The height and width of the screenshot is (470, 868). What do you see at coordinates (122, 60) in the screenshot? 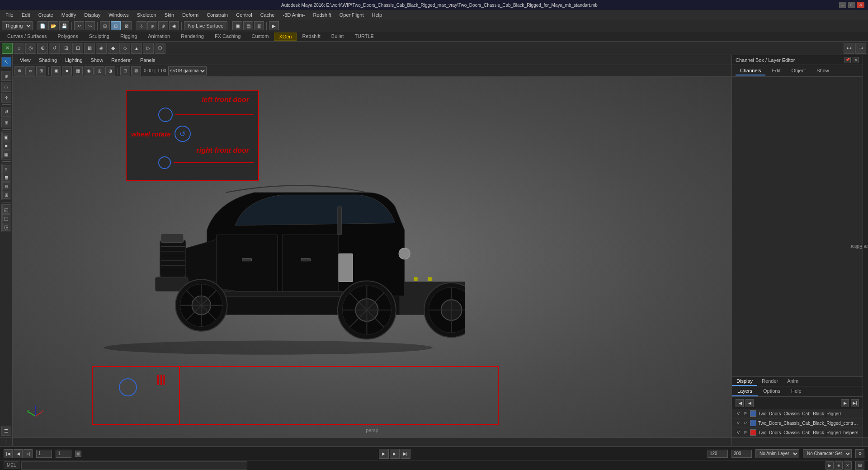
I see `vp-renderer-menu: Renderer` at bounding box center [122, 60].